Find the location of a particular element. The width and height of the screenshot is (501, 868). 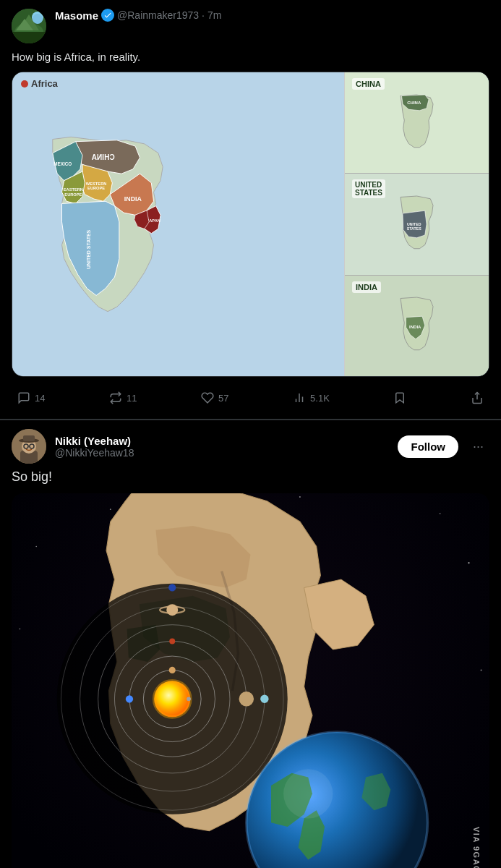

tweet-2-header: Nikki (Yeehaw) @NikkiYeehaw18 Follow ··· is located at coordinates (250, 446).